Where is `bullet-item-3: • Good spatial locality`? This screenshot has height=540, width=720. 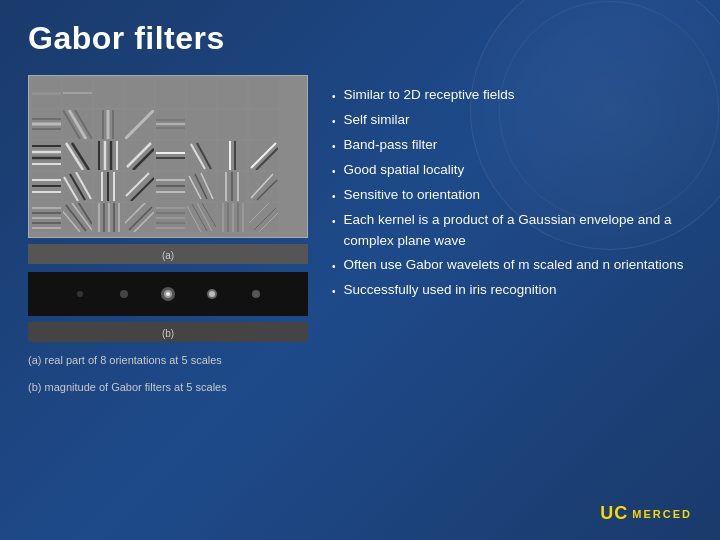 bullet-item-3: • Good spatial locality is located at coordinates (512, 170).